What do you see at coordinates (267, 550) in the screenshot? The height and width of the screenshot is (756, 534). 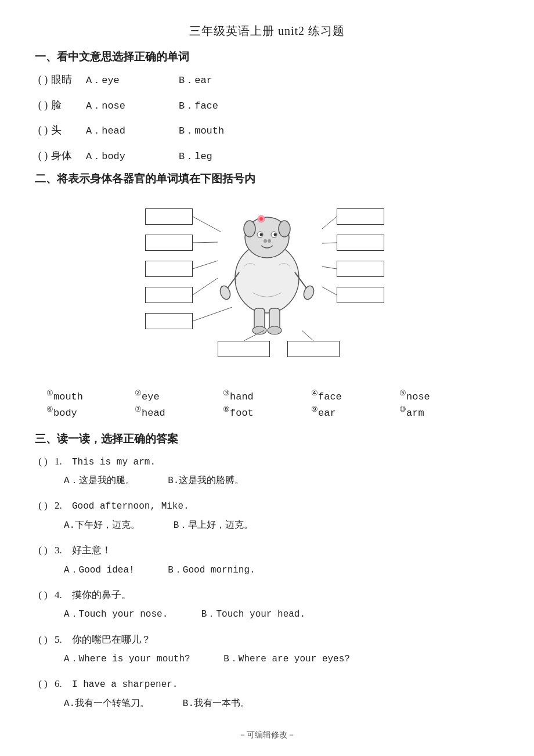 I see `q-line-3: ( ) 3. 好主意！` at bounding box center [267, 550].